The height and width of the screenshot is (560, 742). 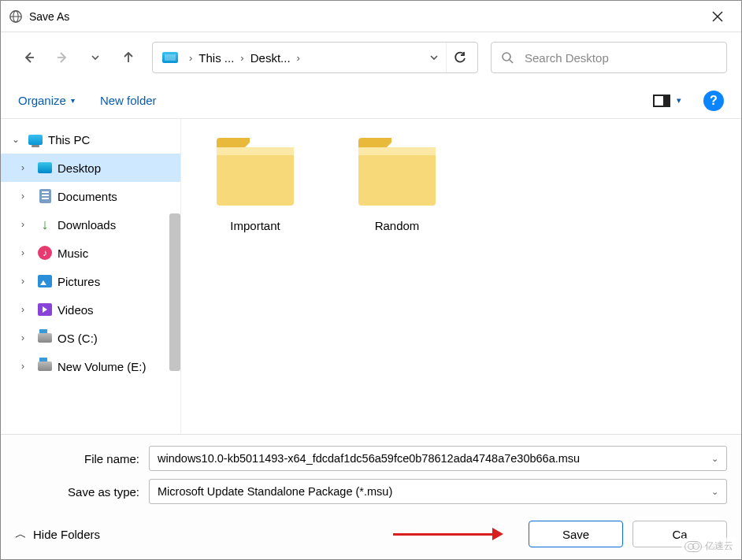 I want to click on tree-this-pc: ⌄ This PC, so click(x=91, y=139).